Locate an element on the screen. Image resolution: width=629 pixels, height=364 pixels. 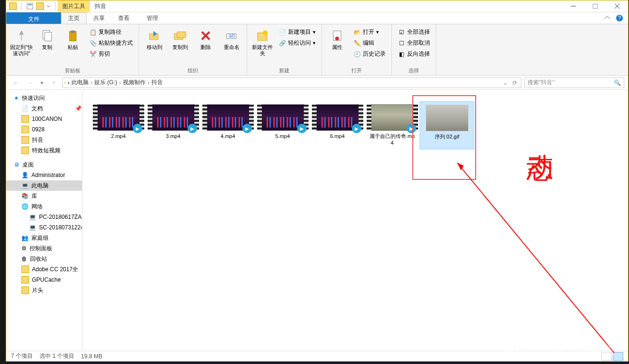
group-organize: 组织 is located at coordinates (193, 70).